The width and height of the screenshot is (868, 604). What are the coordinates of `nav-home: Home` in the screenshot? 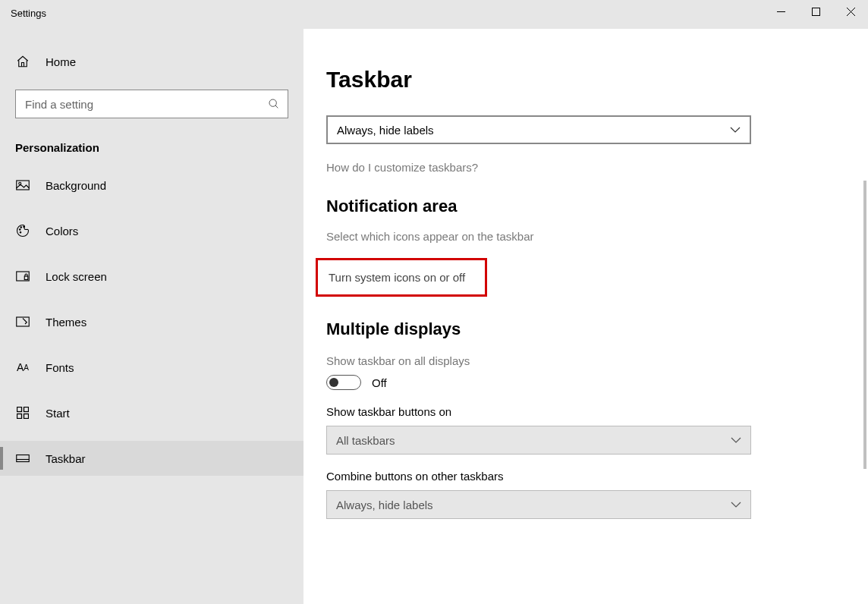 It's located at (152, 61).